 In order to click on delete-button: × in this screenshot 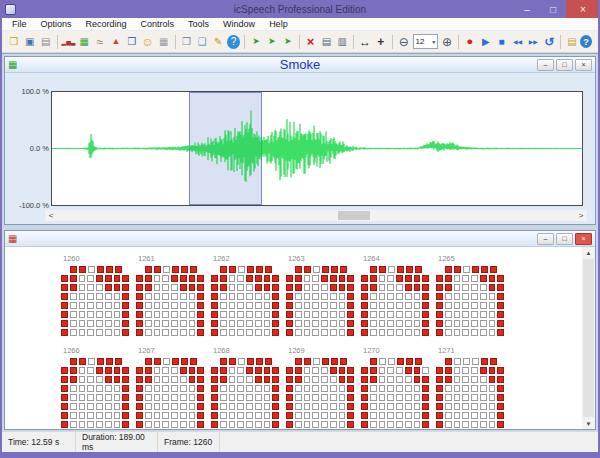, I will do `click(311, 42)`.